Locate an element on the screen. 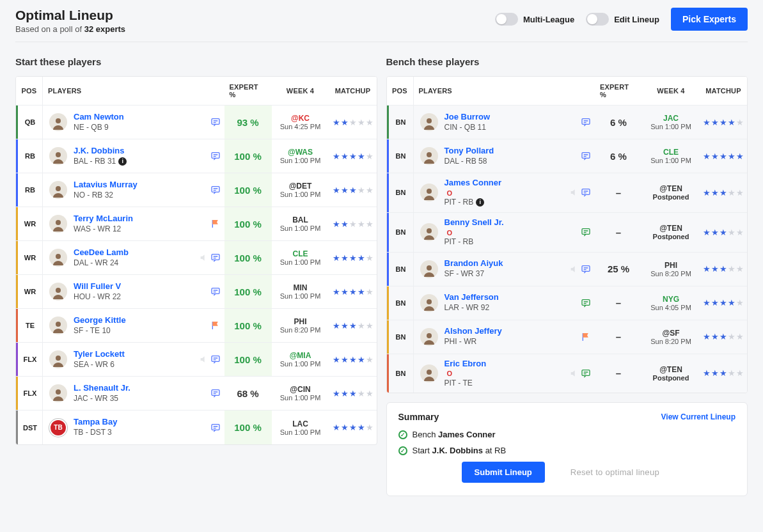 Image resolution: width=763 pixels, height=532 pixels. reset-lineup-button: Reset to optimal lineup is located at coordinates (615, 472).